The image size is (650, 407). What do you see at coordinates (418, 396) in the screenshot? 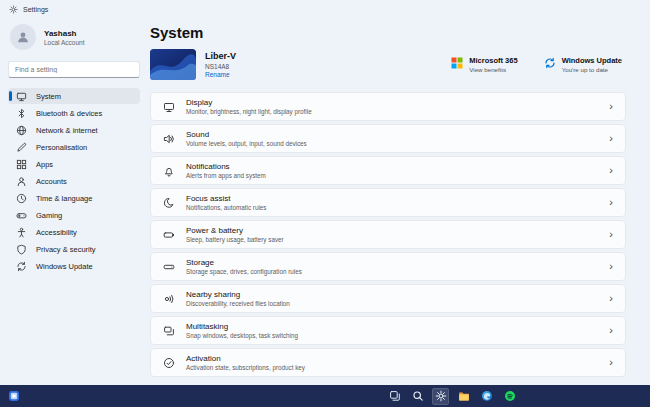
I see `search-icon` at bounding box center [418, 396].